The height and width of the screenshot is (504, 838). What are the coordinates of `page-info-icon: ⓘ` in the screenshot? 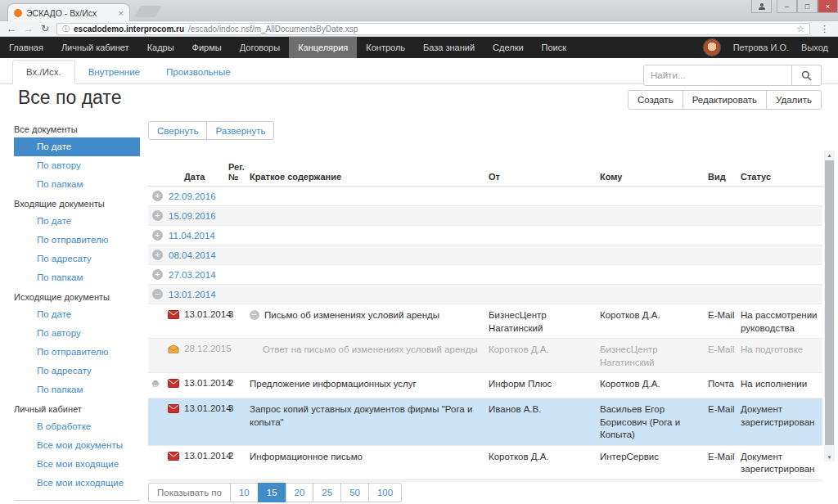 It's located at (65, 29).